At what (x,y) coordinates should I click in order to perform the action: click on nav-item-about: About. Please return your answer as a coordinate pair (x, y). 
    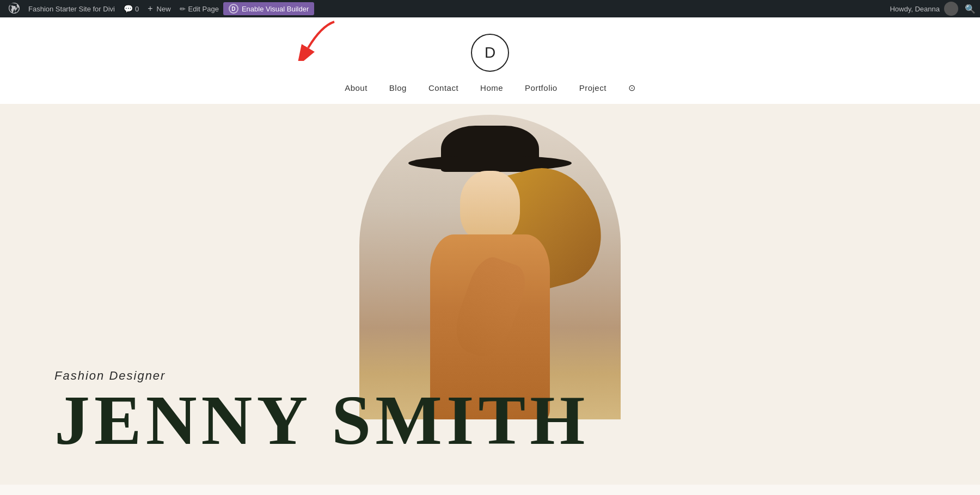
    Looking at the image, I should click on (356, 88).